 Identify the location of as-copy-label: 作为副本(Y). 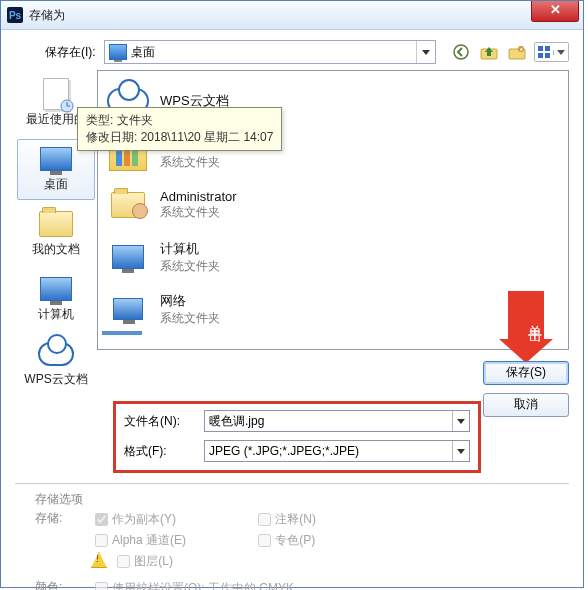
(144, 520).